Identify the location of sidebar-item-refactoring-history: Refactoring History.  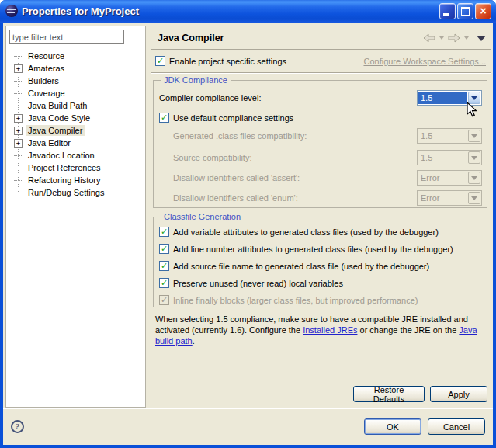
(76, 180).